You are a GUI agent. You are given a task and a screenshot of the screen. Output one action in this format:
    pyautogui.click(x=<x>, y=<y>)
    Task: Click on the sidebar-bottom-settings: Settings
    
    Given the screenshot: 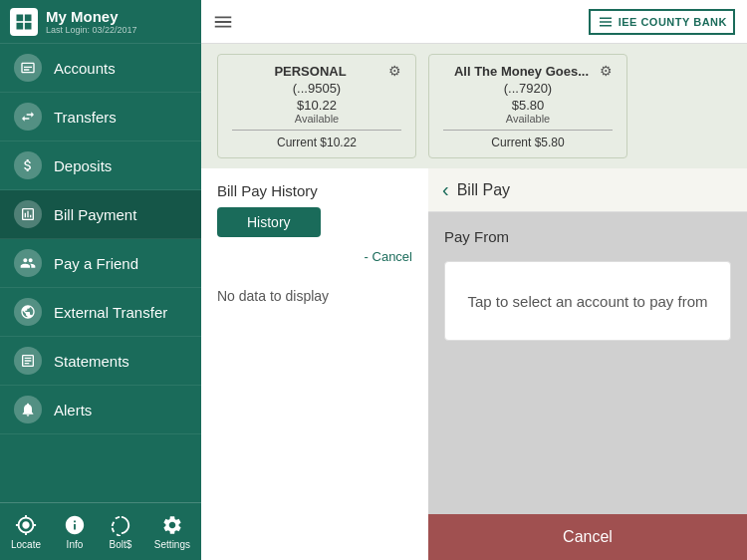 What is the action you would take?
    pyautogui.click(x=172, y=532)
    